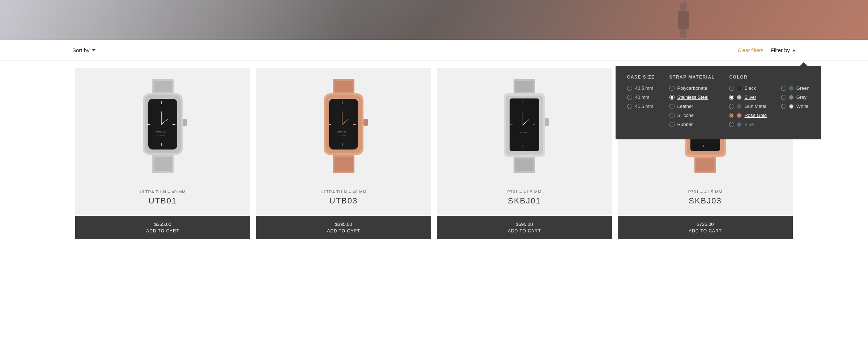 Image resolution: width=868 pixels, height=362 pixels. Describe the element at coordinates (692, 97) in the screenshot. I see `filter-option-stainless-steel: Stainless Steel` at that location.